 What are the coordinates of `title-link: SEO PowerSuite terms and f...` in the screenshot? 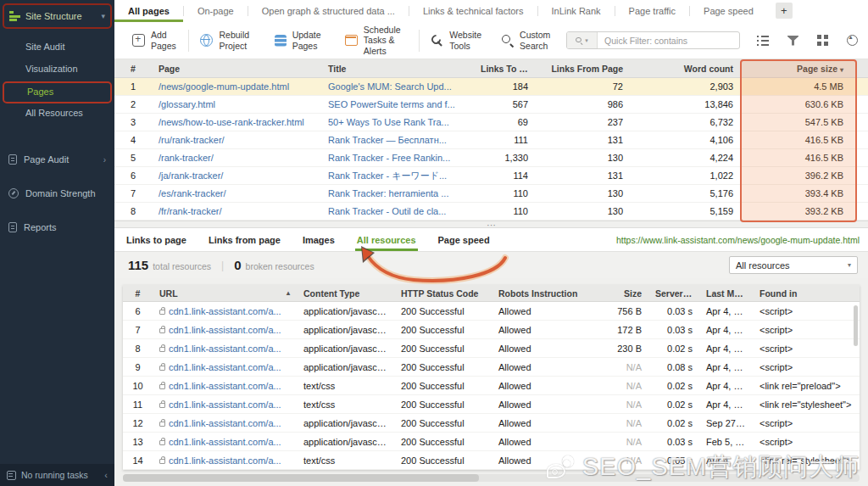 It's located at (392, 104).